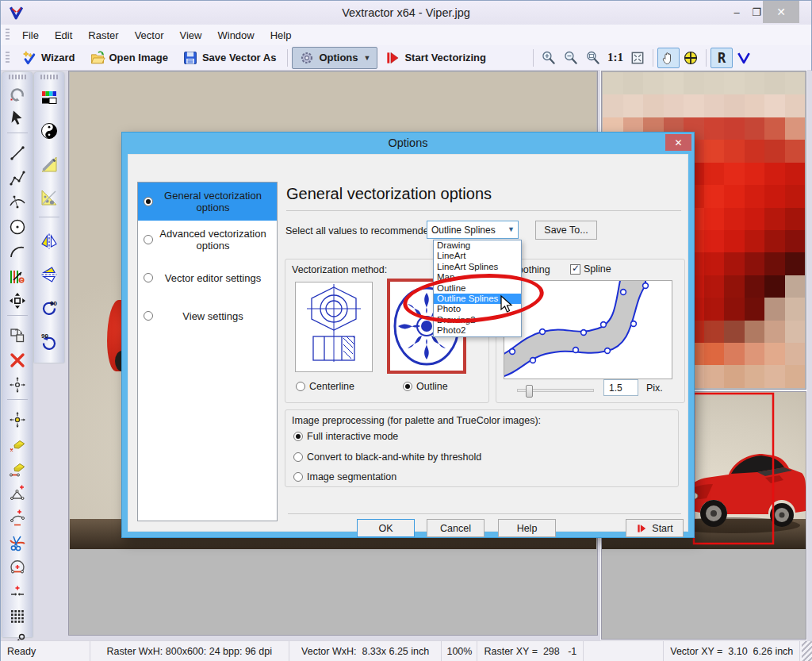 This screenshot has height=661, width=812. Describe the element at coordinates (385, 528) in the screenshot. I see `ok-button: OK` at that location.